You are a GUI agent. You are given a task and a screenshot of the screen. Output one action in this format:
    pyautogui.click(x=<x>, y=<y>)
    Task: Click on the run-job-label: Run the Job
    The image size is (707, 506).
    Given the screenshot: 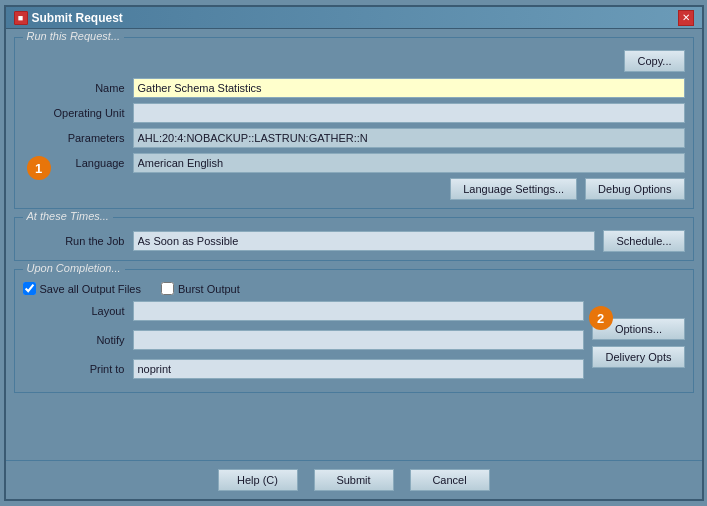 What is the action you would take?
    pyautogui.click(x=78, y=241)
    